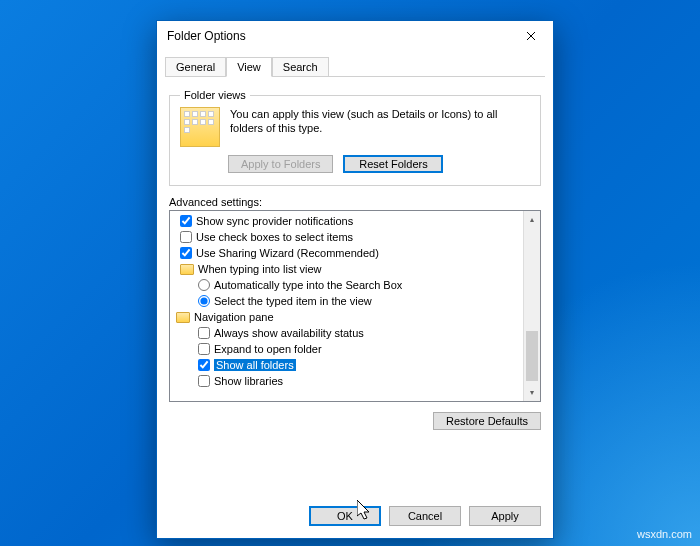 Image resolution: width=700 pixels, height=546 pixels. Describe the element at coordinates (355, 317) in the screenshot. I see `group-navigation-pane: Navigation pane` at that location.